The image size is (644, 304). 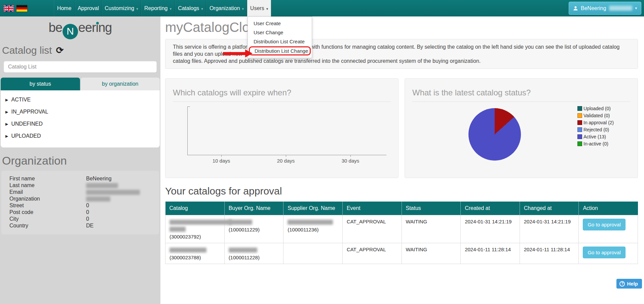 I want to click on legend-label: Uploaded (0), so click(x=597, y=108).